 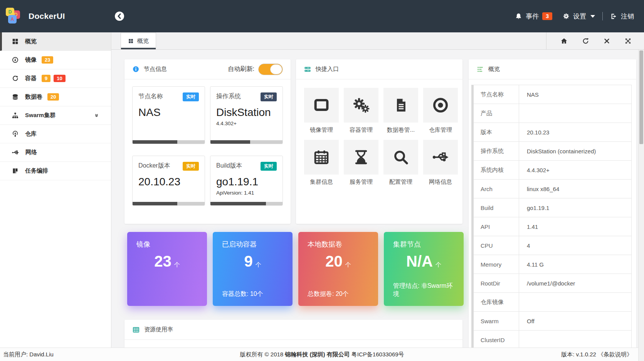 I want to click on sidebar-item-swarm: Swarm集群, so click(x=55, y=116).